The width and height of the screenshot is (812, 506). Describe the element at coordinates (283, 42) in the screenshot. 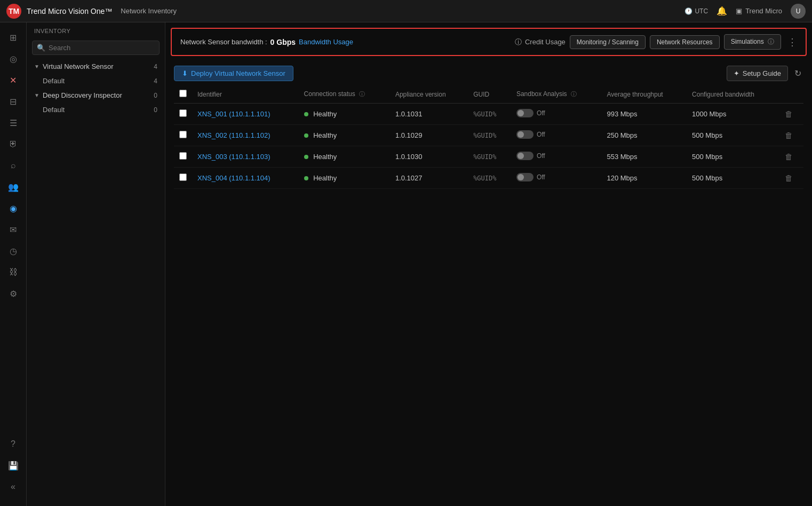

I see `sensor-value: 0 Gbps` at that location.